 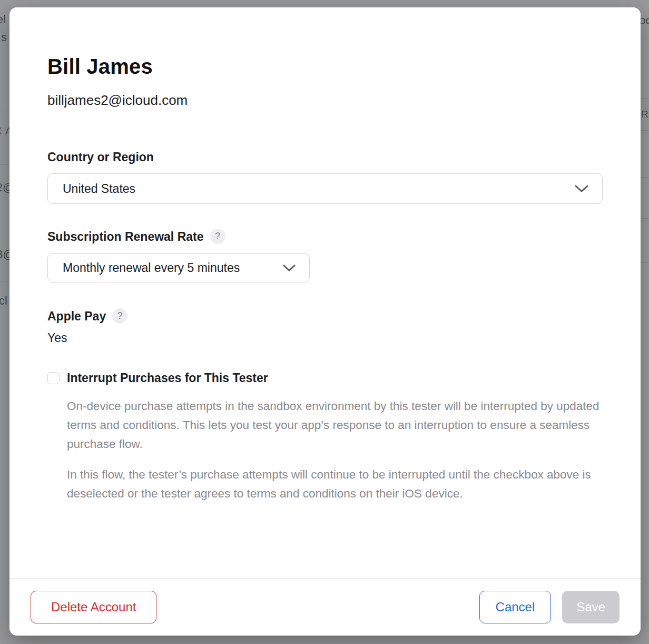 I want to click on background-page-right-sliver: oc R, so click(x=645, y=322).